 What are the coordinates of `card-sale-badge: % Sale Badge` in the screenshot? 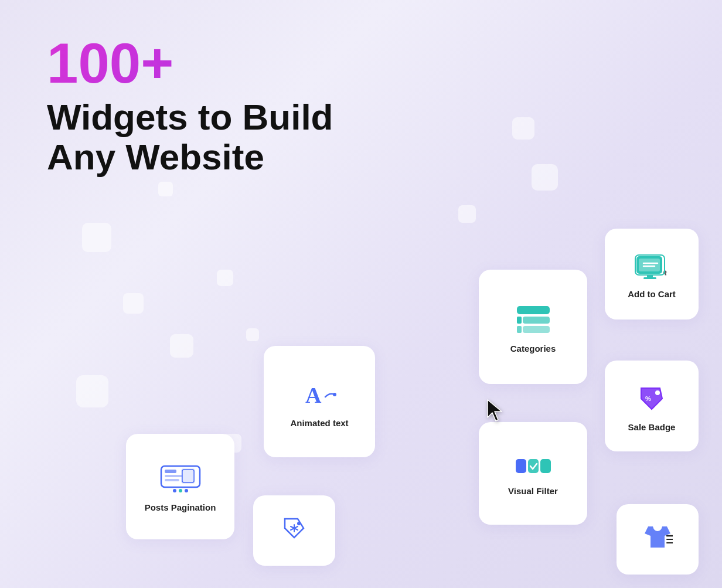 It's located at (652, 406).